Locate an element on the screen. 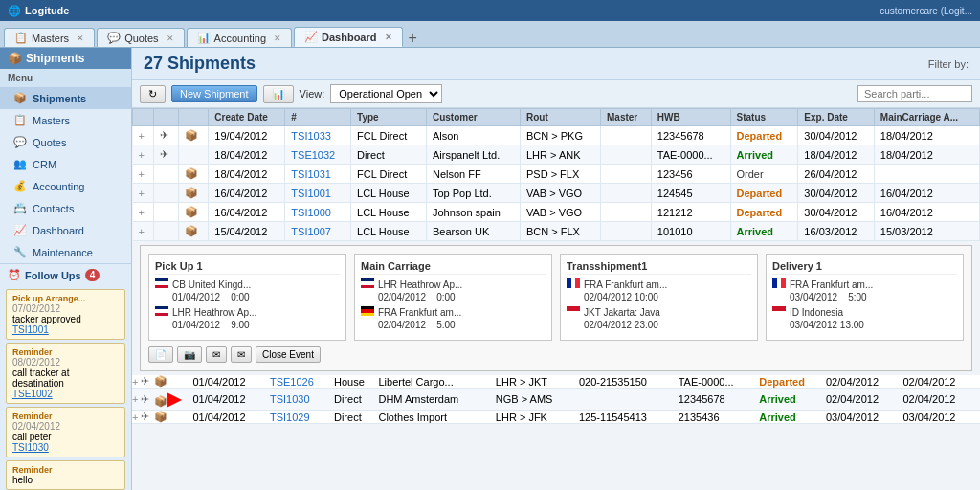  sidebar-item-dashboard: 📈 Dashboard is located at coordinates (65, 230).